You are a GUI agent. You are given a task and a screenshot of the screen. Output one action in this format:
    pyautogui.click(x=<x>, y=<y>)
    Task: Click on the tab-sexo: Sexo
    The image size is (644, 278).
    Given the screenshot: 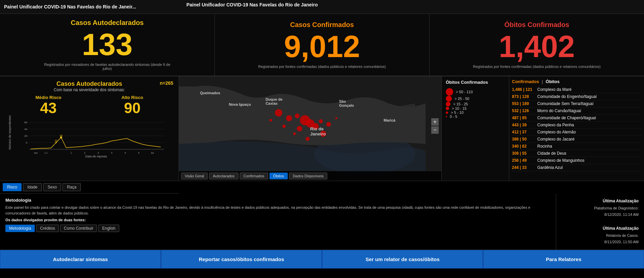 What is the action you would take?
    pyautogui.click(x=52, y=187)
    